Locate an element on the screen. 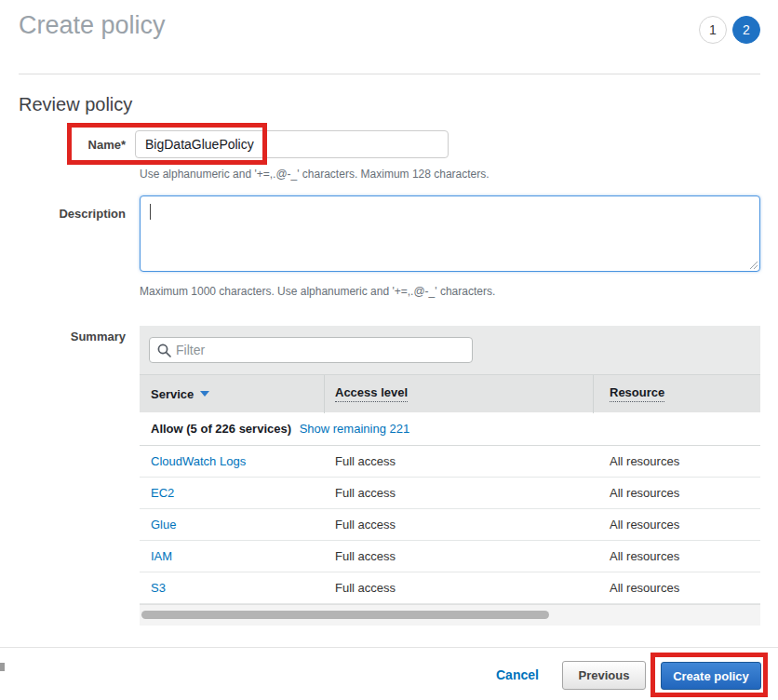 This screenshot has width=778, height=700. name-helper-text: Use alphanumeric and '+=,.@-_' character… is located at coordinates (315, 174).